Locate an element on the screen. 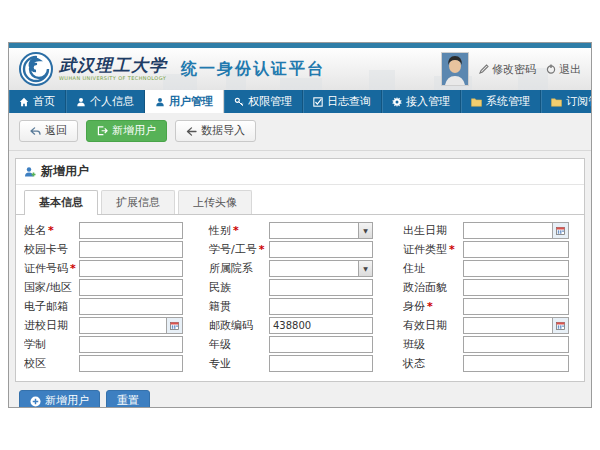 The height and width of the screenshot is (450, 600). reset-label: 重置 is located at coordinates (128, 401).